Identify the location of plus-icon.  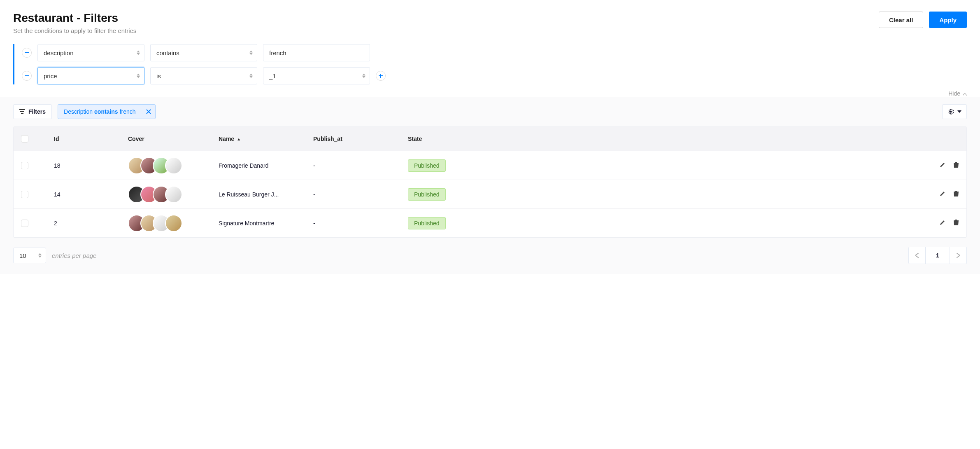
(381, 76).